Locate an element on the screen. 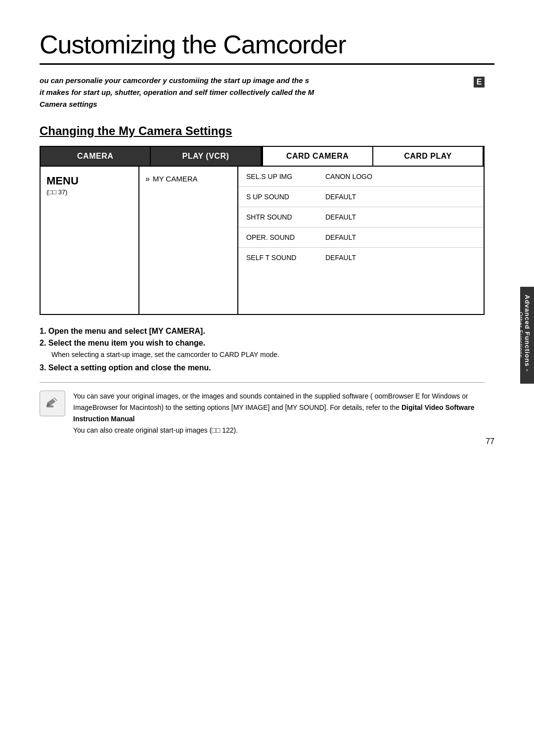 The height and width of the screenshot is (756, 534). menu-row-4: SELF T SOUND DEFAULT is located at coordinates (361, 258).